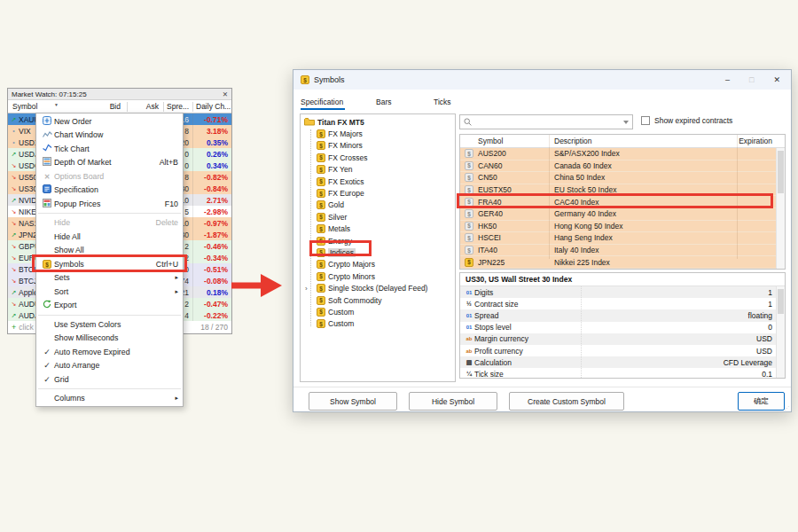 This screenshot has width=798, height=532. What do you see at coordinates (567, 401) in the screenshot?
I see `create-custom-symbol-button: Create Custom Symbol` at bounding box center [567, 401].